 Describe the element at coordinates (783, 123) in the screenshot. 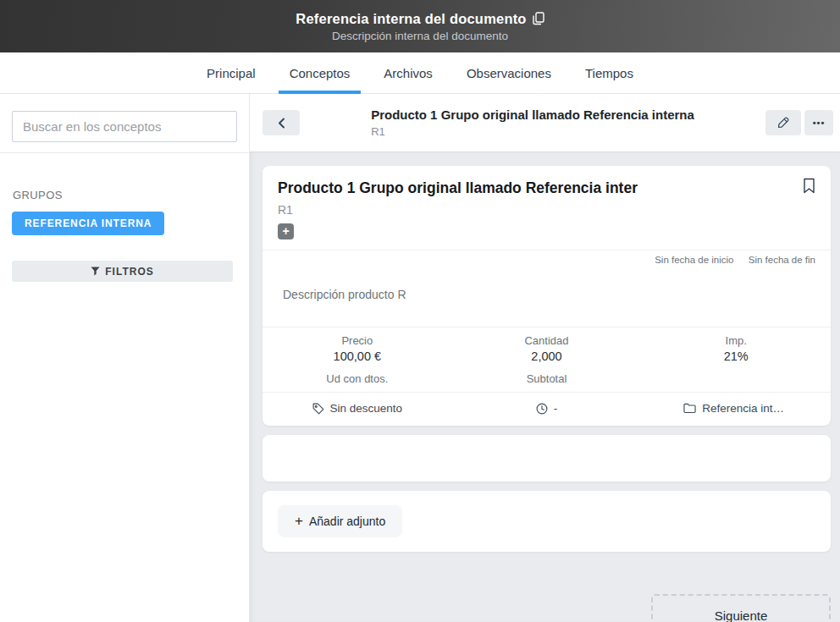

I see `pencil-icon` at that location.